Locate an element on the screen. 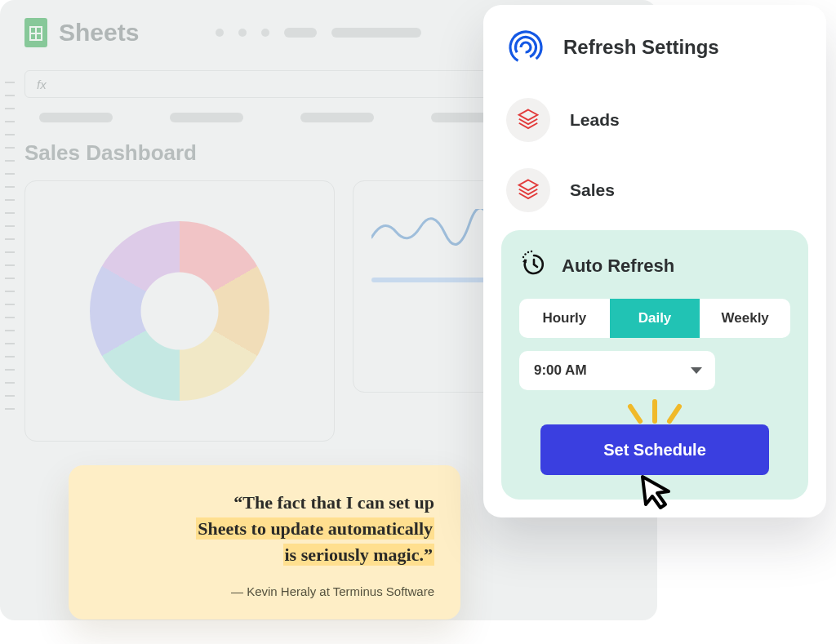  cursor-pointer-icon is located at coordinates (655, 493).